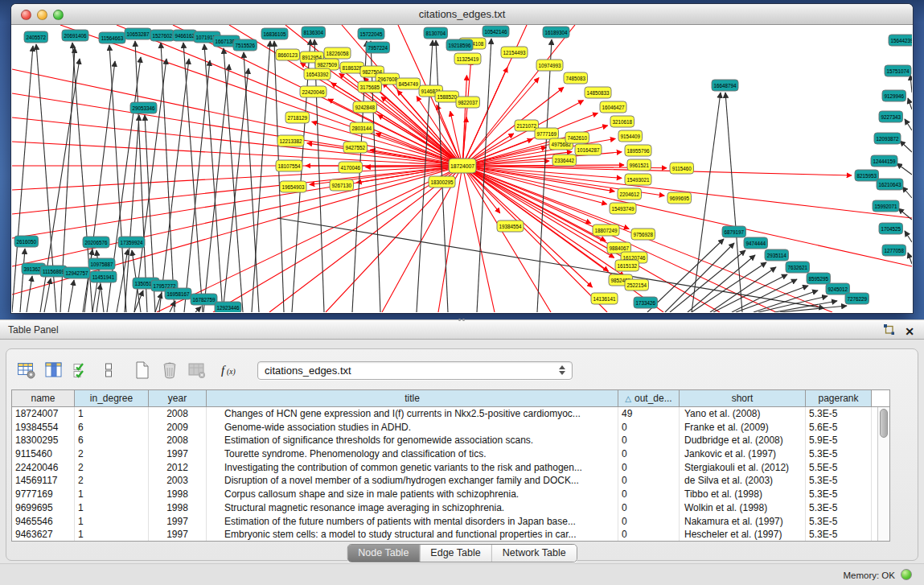 Image resolution: width=924 pixels, height=585 pixels. I want to click on cell-name: 9465546, so click(43, 521).